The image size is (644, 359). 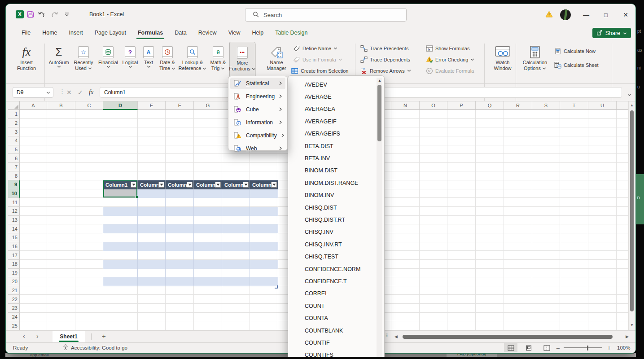 I want to click on row-header-18: 18, so click(x=14, y=264).